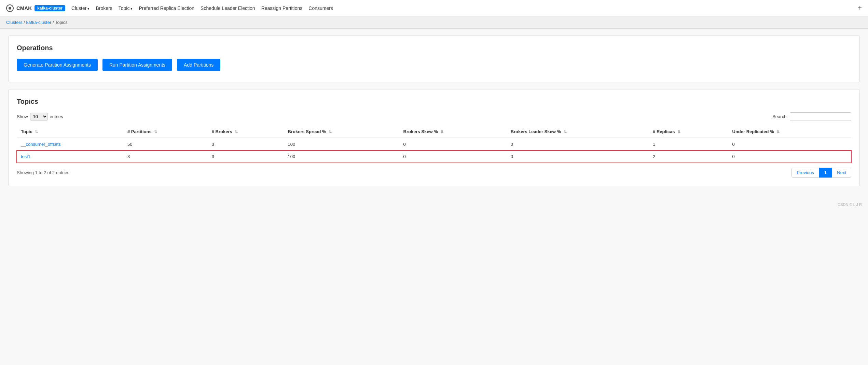 The height and width of the screenshot is (365, 868). What do you see at coordinates (40, 117) in the screenshot?
I see `show-entries: Show 10 25 50 100 entries` at bounding box center [40, 117].